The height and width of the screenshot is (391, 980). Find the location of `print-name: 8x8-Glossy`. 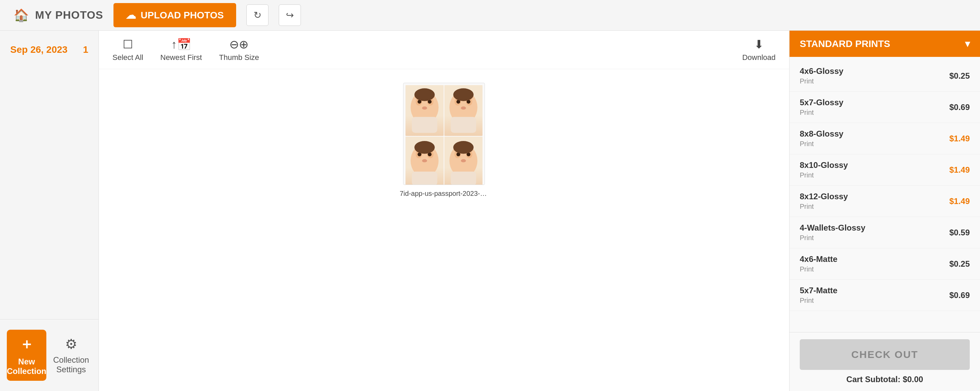

print-name: 8x8-Glossy is located at coordinates (822, 134).